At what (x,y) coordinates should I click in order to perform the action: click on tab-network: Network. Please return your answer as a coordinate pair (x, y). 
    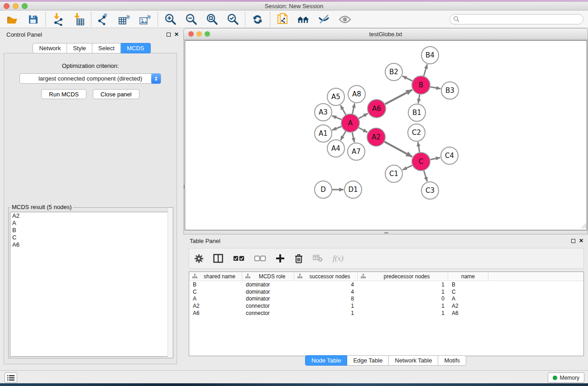
    Looking at the image, I should click on (50, 48).